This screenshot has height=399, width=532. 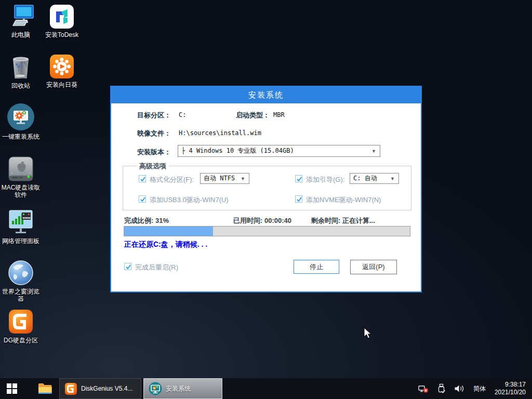 I want to click on desktop-icon-label: 此电脑, so click(x=21, y=35).